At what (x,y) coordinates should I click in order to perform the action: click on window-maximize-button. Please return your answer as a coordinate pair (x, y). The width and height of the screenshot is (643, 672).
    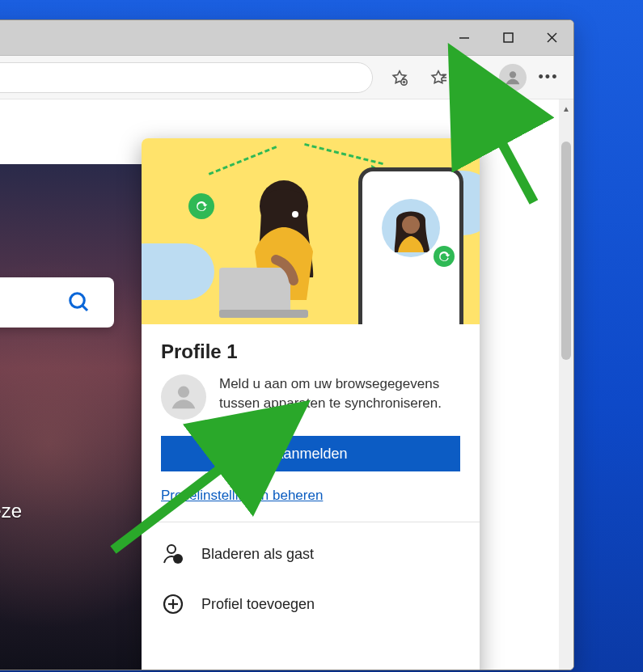
    Looking at the image, I should click on (508, 37).